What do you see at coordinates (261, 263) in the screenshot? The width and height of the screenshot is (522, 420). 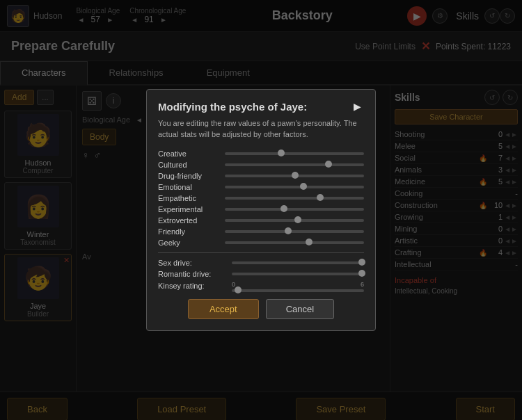 I see `sex-drive-row: Sex drive:` at bounding box center [261, 263].